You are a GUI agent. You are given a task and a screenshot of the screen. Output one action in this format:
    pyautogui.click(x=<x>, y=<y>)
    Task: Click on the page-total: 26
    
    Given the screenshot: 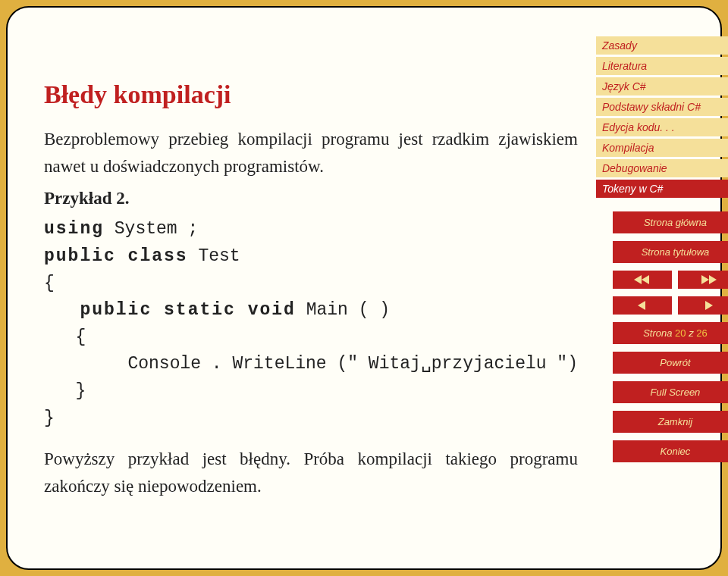 What is the action you would take?
    pyautogui.click(x=701, y=333)
    